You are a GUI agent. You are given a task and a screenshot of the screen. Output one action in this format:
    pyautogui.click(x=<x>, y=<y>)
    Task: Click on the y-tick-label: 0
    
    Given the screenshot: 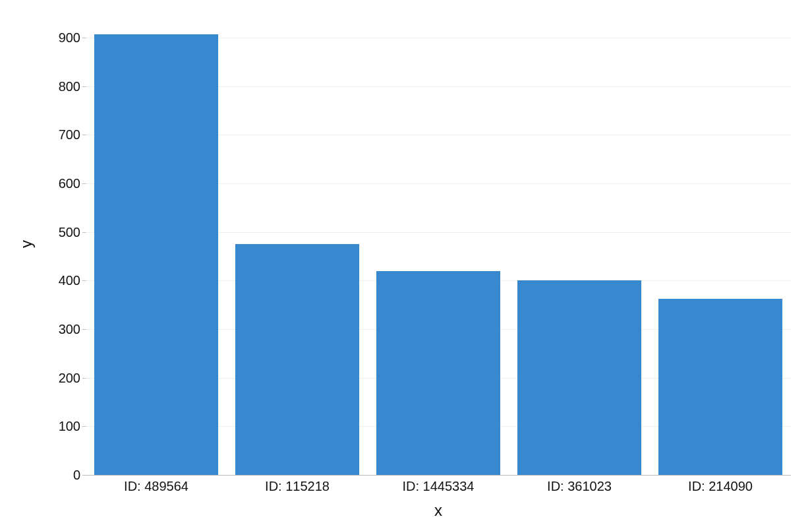 What is the action you would take?
    pyautogui.click(x=64, y=475)
    